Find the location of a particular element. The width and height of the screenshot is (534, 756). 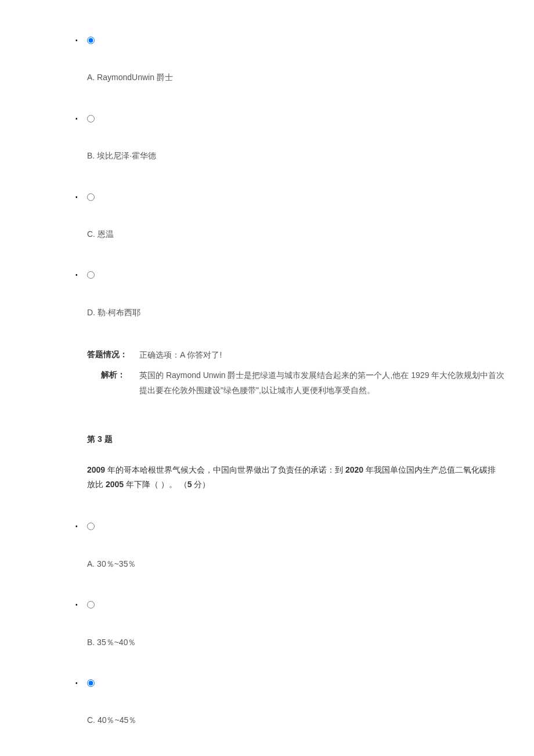

q3-text-7: 5 is located at coordinates (190, 484).